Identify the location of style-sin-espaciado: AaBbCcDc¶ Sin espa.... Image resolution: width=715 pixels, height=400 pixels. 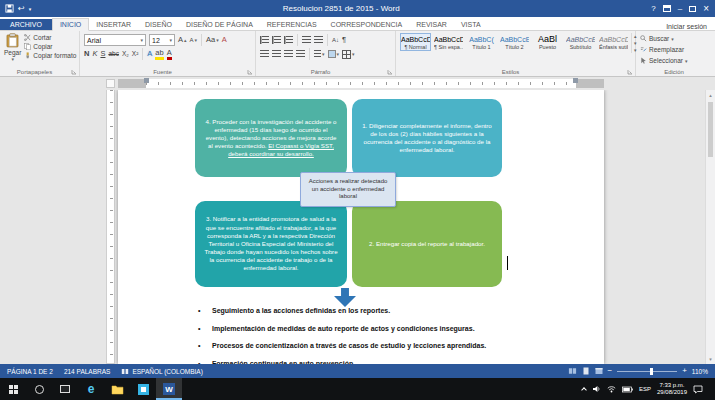
(448, 42).